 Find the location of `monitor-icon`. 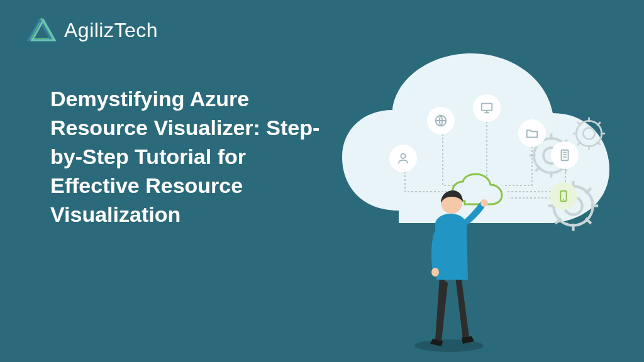

monitor-icon is located at coordinates (487, 108).